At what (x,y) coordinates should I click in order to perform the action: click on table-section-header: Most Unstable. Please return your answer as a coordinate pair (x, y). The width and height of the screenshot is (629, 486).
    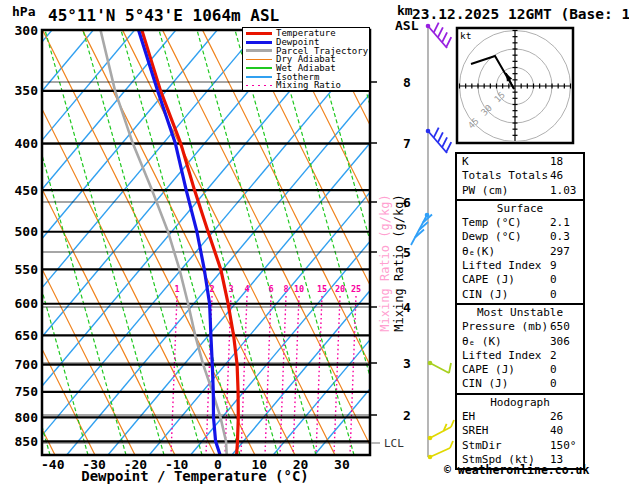
    Looking at the image, I should click on (520, 313).